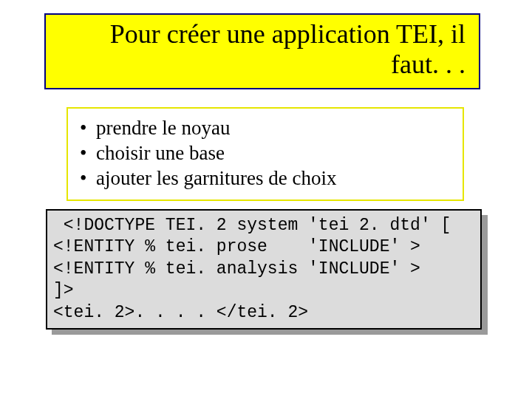 The width and height of the screenshot is (532, 399). Describe the element at coordinates (265, 154) in the screenshot. I see `bullet-list: prendre le noyau choisir une base ajoute…` at that location.